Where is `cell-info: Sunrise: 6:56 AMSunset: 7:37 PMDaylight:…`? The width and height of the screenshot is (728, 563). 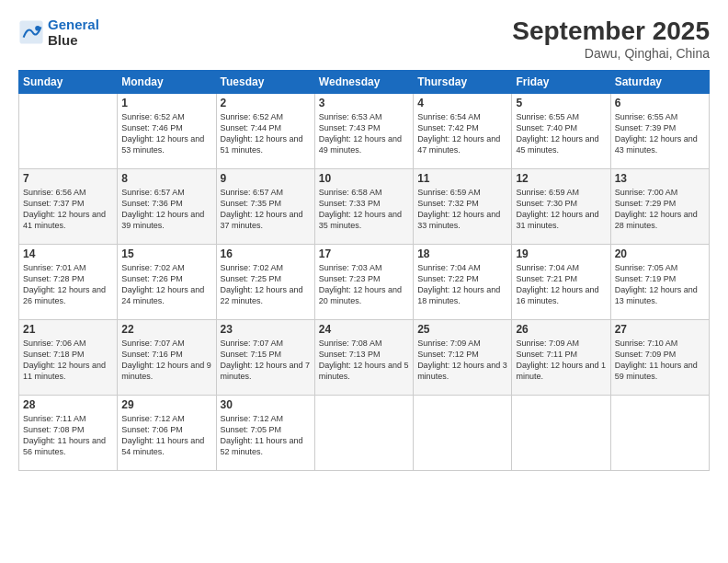
cell-info: Sunrise: 6:56 AMSunset: 7:37 PMDaylight:… is located at coordinates (68, 210).